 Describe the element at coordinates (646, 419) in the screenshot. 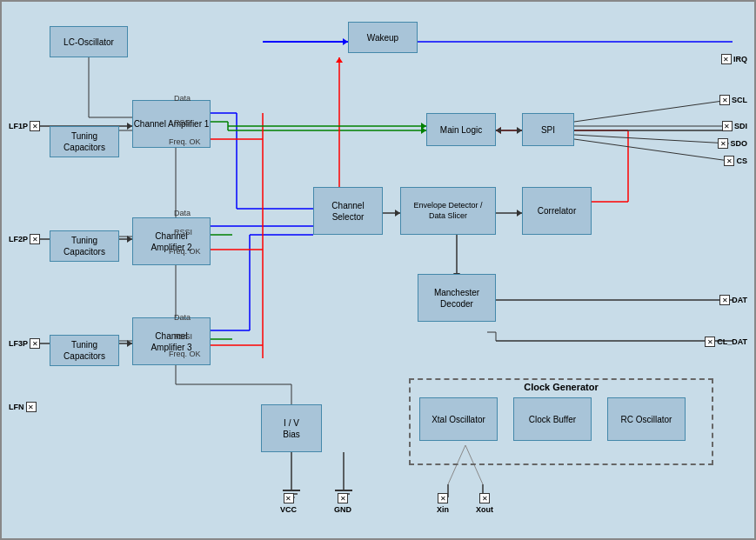

I see `rc-oscillator-block: RC Oscillator` at that location.